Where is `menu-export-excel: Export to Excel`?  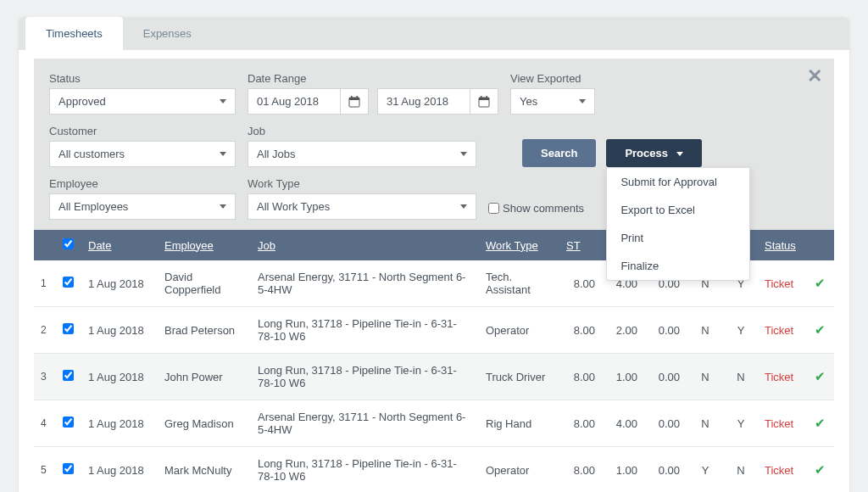
menu-export-excel: Export to Excel is located at coordinates (678, 210).